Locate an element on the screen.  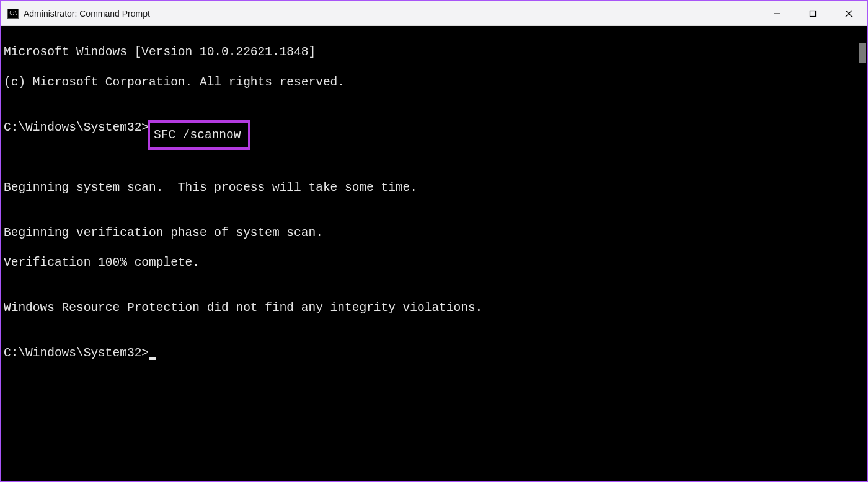
minimize-icon is located at coordinates (777, 14).